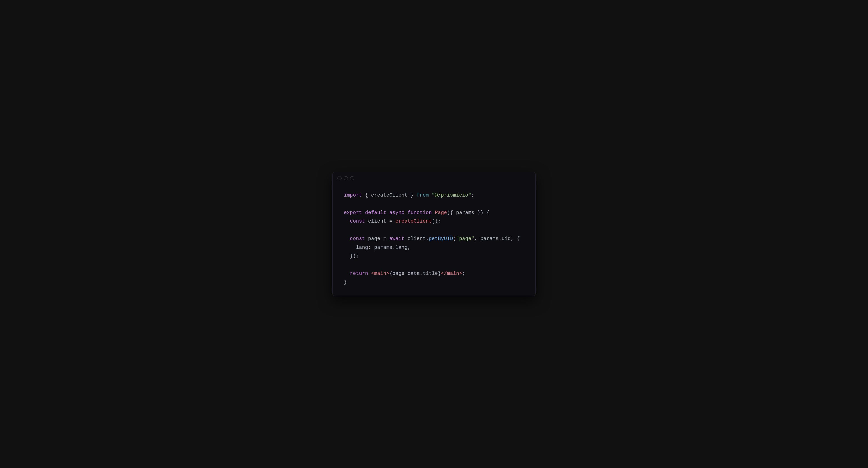 This screenshot has height=468, width=868. I want to click on code-editor: import { createClient } from "@/prismici…, so click(434, 240).